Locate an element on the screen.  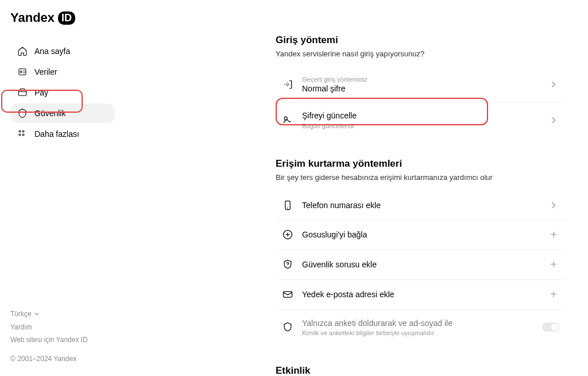
gosuslugi-icon is located at coordinates (288, 235).